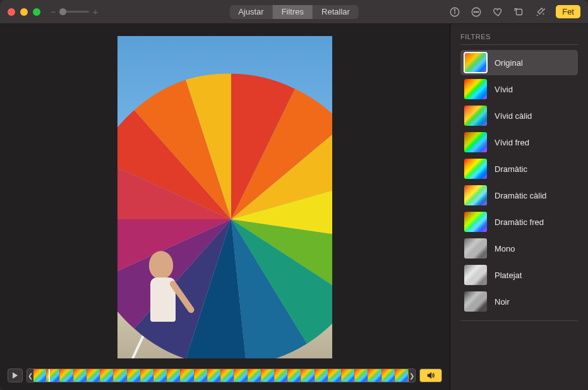 This screenshot has height=390, width=588. What do you see at coordinates (519, 302) in the screenshot?
I see `filter-row-noir: Noir` at bounding box center [519, 302].